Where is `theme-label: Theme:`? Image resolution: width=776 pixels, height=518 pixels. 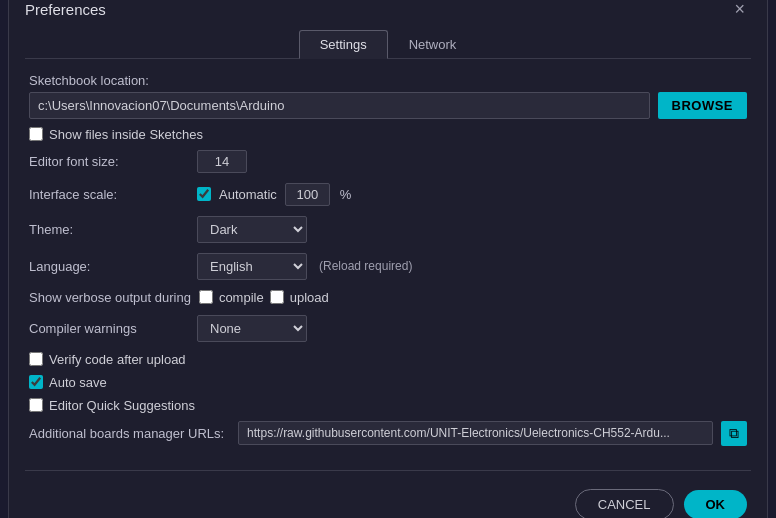 theme-label: Theme: is located at coordinates (109, 230).